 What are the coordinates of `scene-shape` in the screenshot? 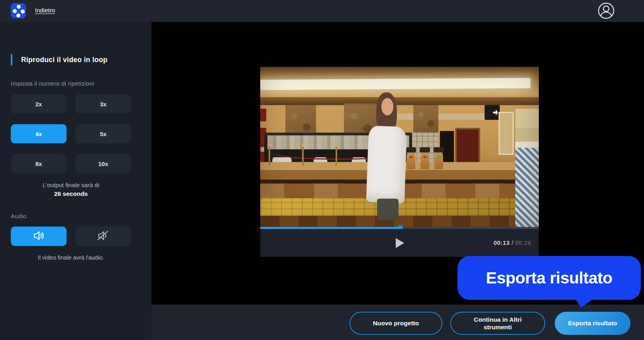 It's located at (263, 115).